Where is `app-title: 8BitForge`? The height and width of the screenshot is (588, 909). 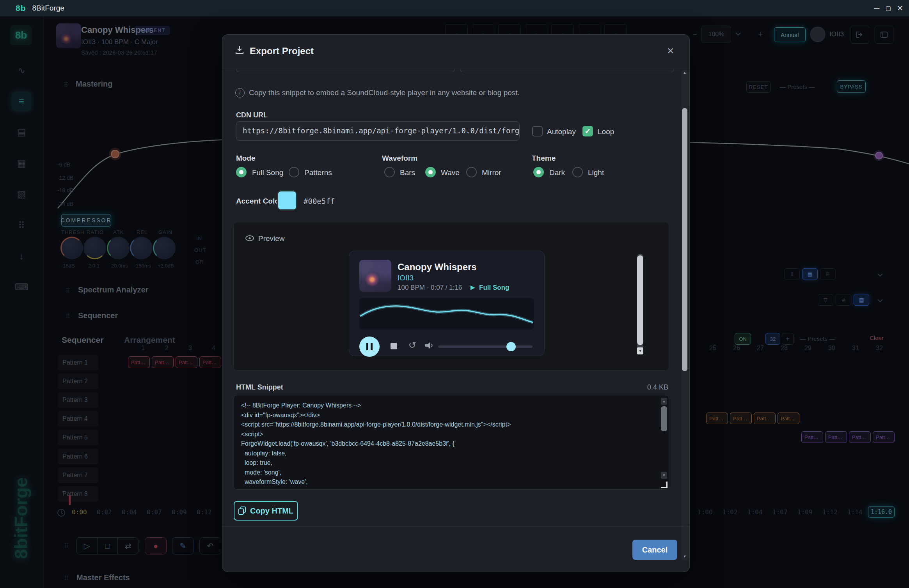
app-title: 8BitForge is located at coordinates (48, 8).